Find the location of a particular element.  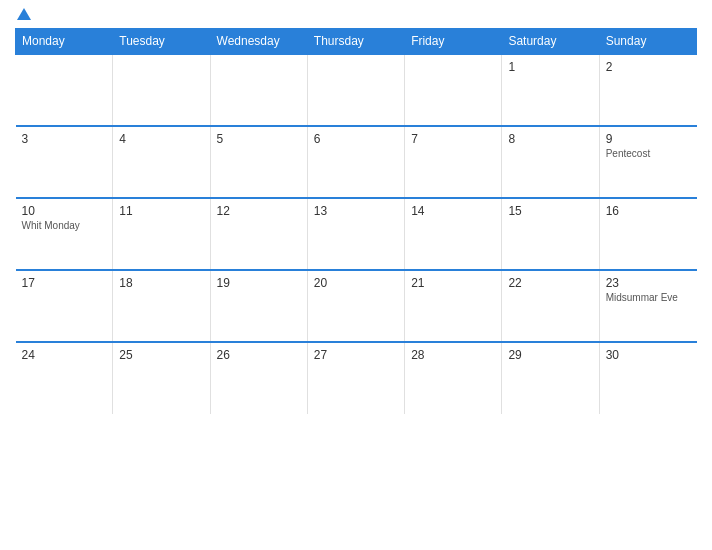

weekday-header-saturday: Saturday is located at coordinates (550, 42).